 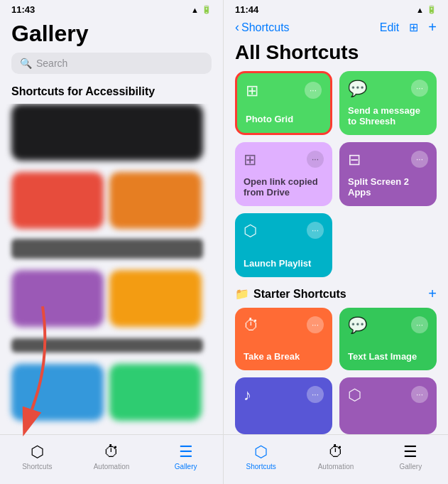 I want to click on gallery-title: Gallery, so click(x=111, y=36).